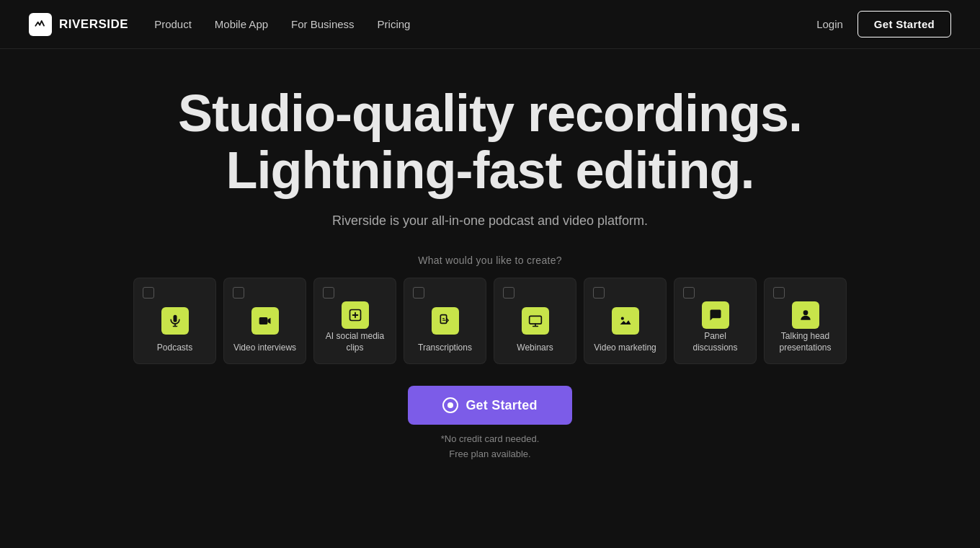  I want to click on card-panel-discussions: Panel discussions, so click(715, 321).